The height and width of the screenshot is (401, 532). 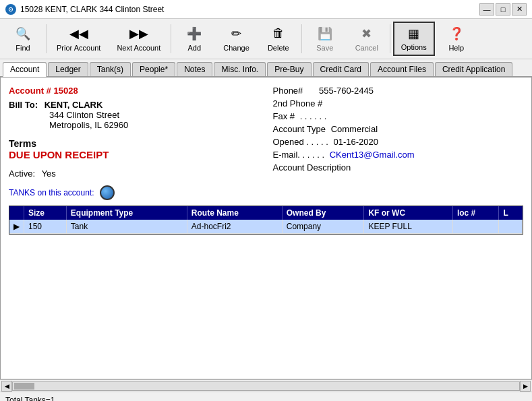 What do you see at coordinates (240, 69) in the screenshot?
I see `tab-misc-info: Misc. Info.` at bounding box center [240, 69].